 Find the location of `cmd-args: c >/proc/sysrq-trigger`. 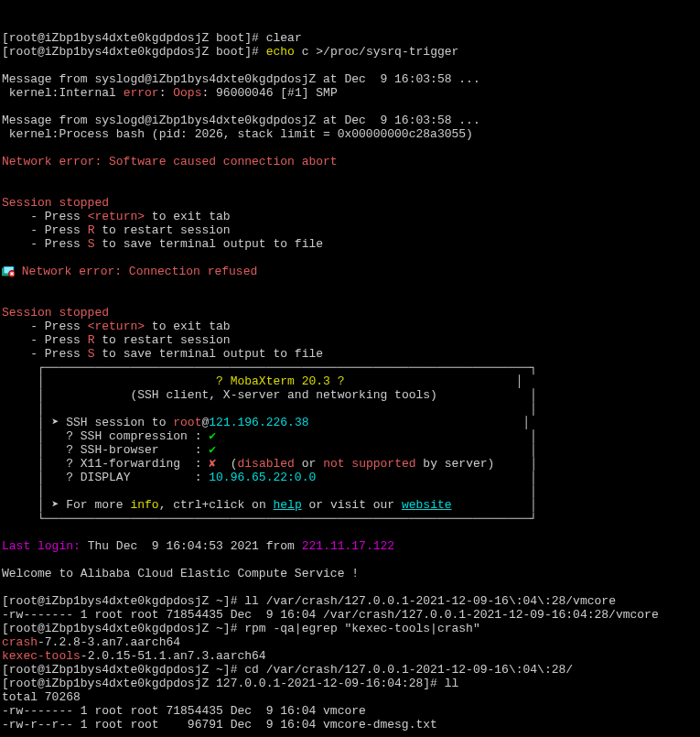

cmd-args: c >/proc/sysrq-trigger is located at coordinates (381, 51).